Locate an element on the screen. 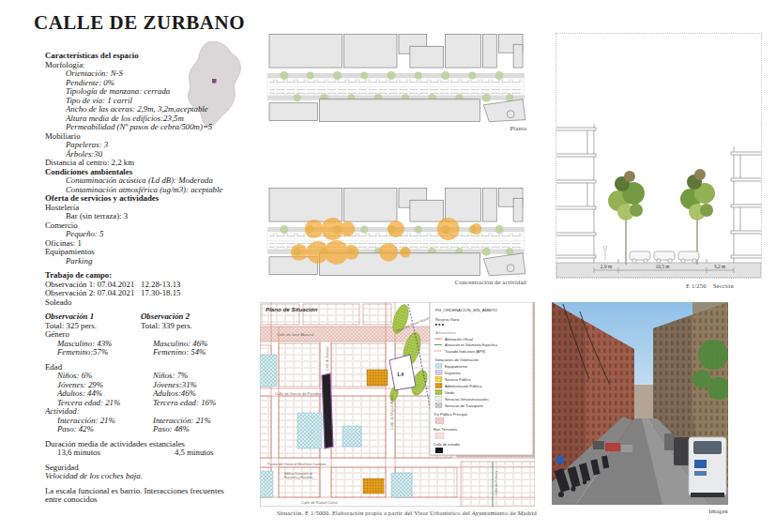 The image size is (776, 532). legend-deportivo: Deportivo is located at coordinates (452, 373).